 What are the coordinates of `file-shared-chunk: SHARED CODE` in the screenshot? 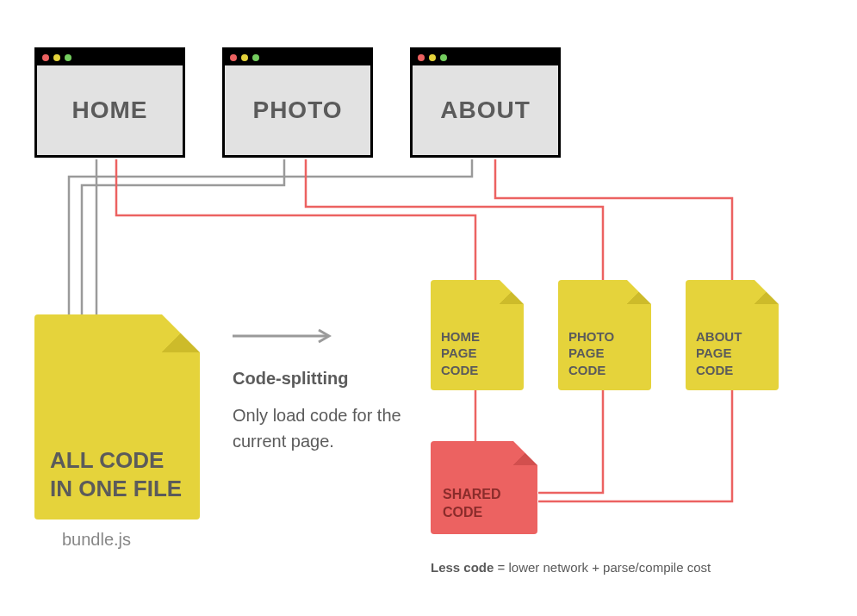 It's located at (484, 488).